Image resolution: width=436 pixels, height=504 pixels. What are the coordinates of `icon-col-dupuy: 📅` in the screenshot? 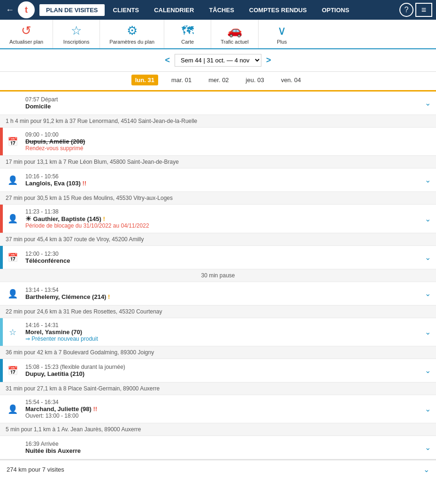 It's located at (13, 371).